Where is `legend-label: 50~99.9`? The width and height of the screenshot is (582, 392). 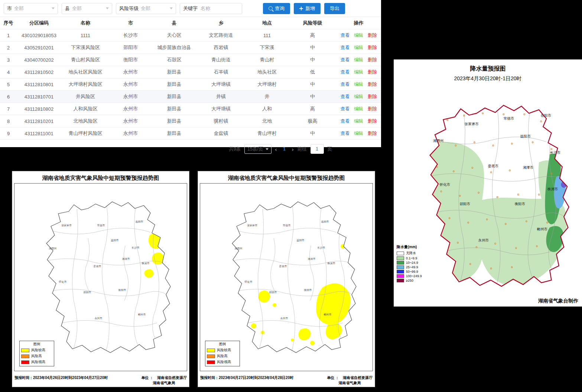 legend-label: 50~99.9 is located at coordinates (412, 272).